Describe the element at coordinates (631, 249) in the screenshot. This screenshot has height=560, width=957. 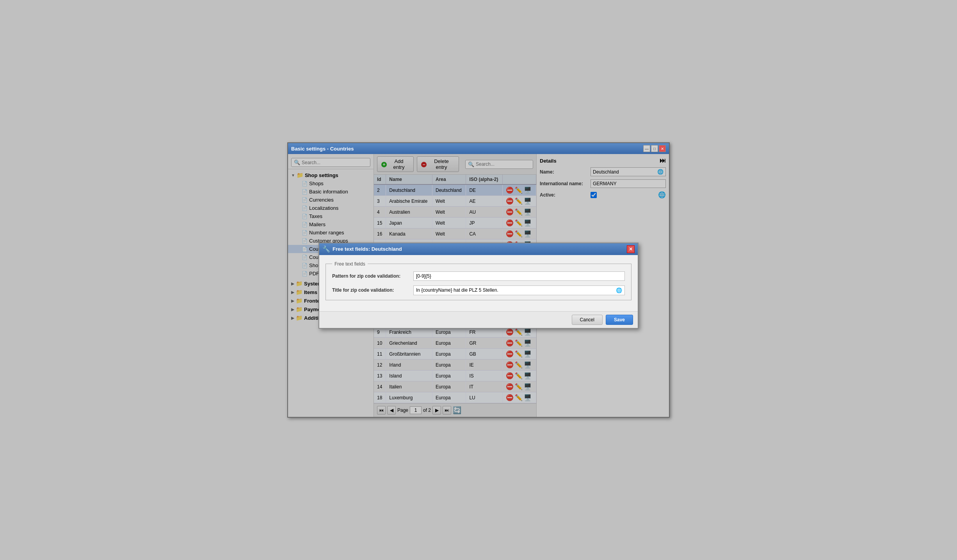
I see `dialog-close-button: ✕` at that location.